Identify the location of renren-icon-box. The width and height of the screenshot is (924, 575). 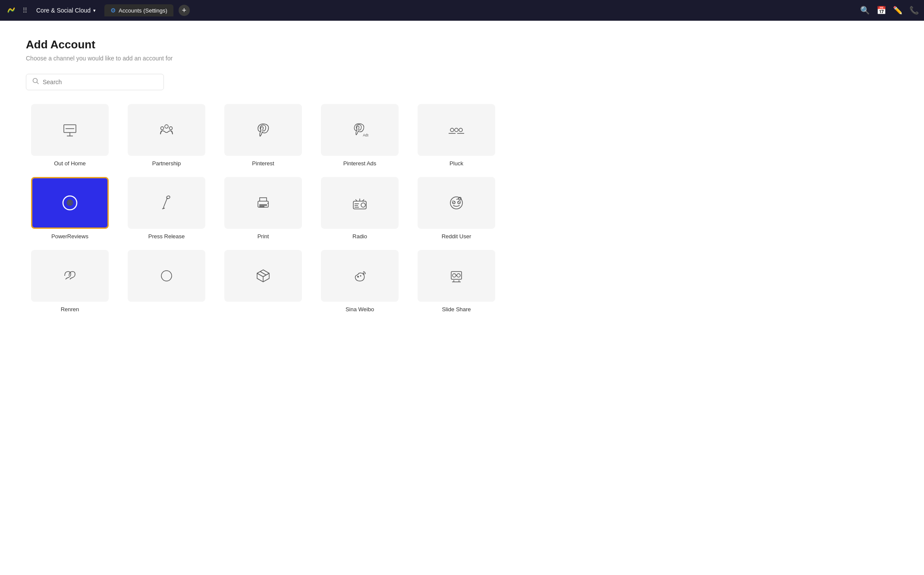
(70, 276).